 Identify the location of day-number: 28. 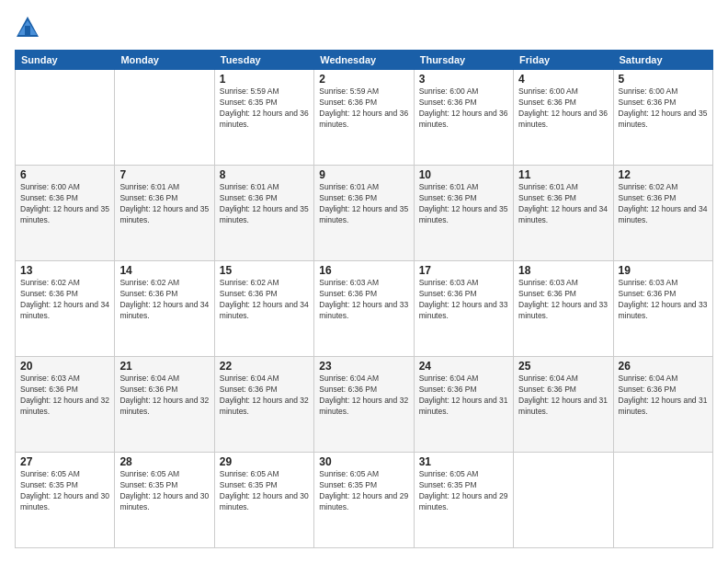
(164, 462).